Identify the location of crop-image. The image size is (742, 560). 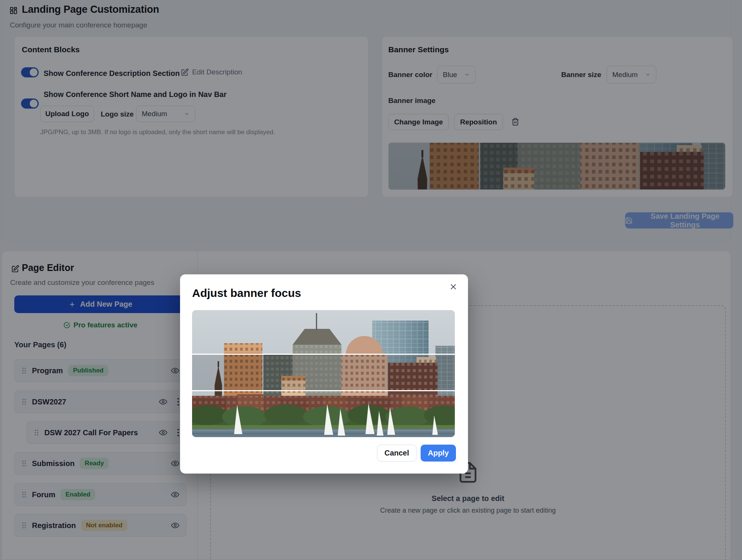
(323, 374).